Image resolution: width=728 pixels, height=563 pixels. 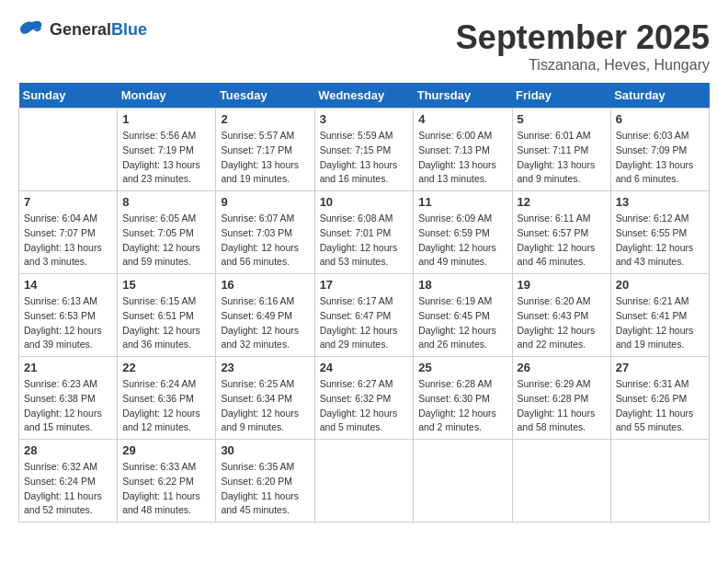 What do you see at coordinates (364, 46) in the screenshot?
I see `page-header: GeneralBlue September 2025 Tiszanana, He…` at bounding box center [364, 46].